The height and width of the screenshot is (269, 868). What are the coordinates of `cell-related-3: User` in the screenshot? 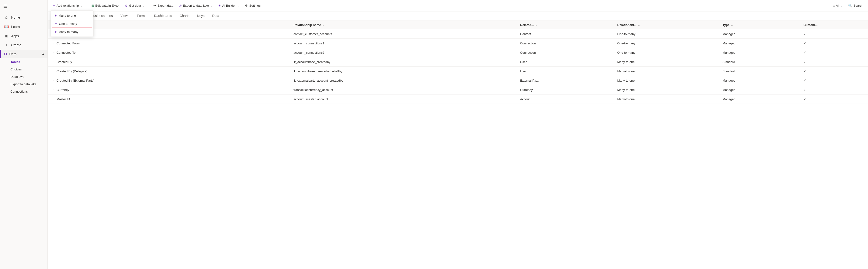 It's located at (566, 62).